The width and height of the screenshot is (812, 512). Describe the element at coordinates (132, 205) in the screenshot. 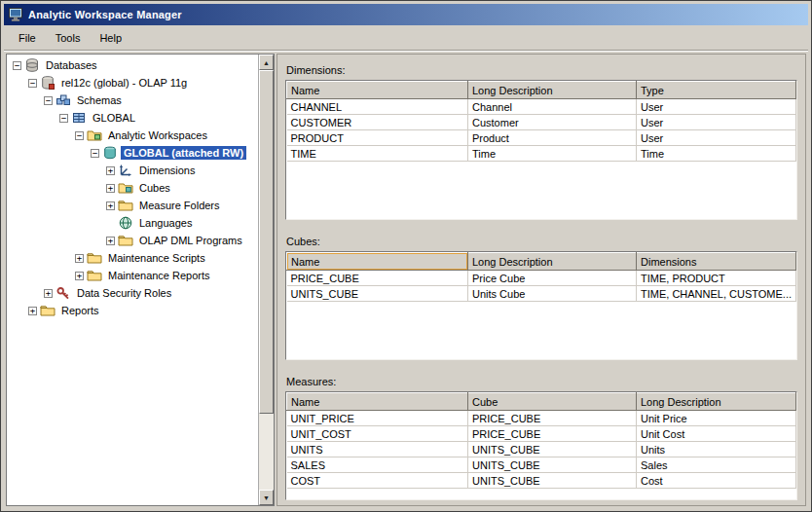

I see `tree-item-measure-folders: +Measure Folders` at that location.